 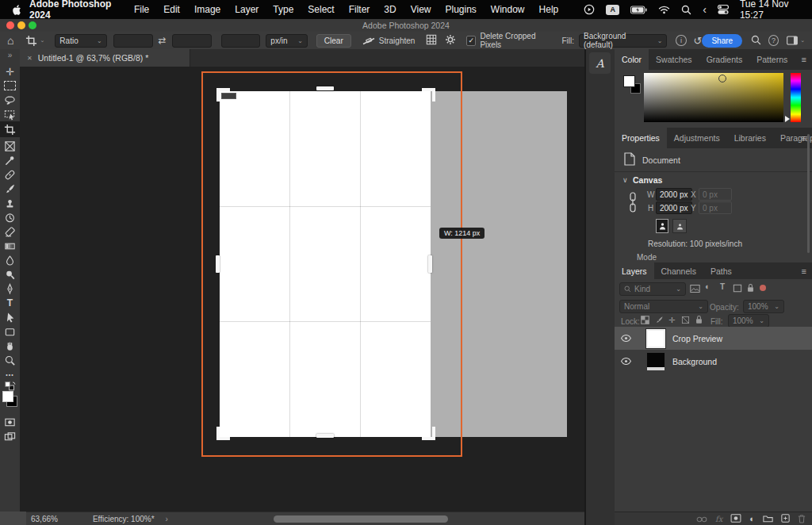 I want to click on lock-all-icon, so click(x=699, y=320).